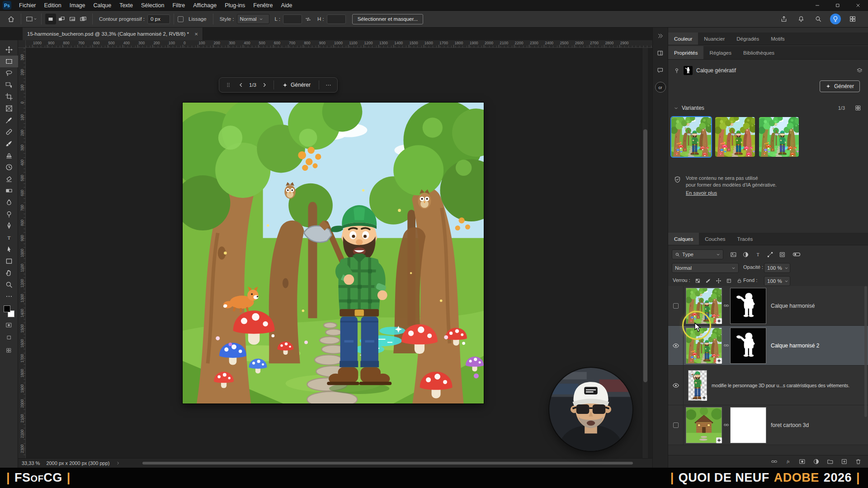 The width and height of the screenshot is (868, 488). What do you see at coordinates (61, 19) in the screenshot?
I see `add-selection-mode` at bounding box center [61, 19].